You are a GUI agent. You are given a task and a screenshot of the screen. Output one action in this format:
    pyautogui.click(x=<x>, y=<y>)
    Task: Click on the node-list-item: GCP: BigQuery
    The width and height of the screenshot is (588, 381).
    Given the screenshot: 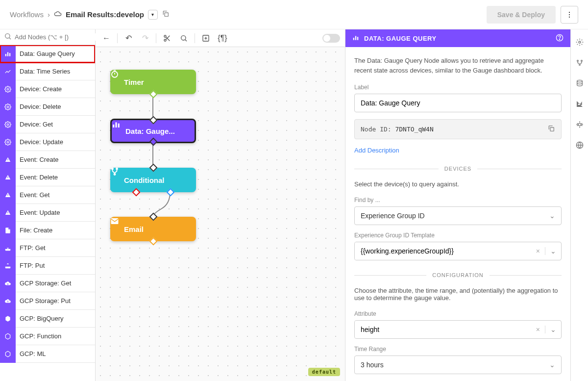 What is the action you would take?
    pyautogui.click(x=48, y=319)
    